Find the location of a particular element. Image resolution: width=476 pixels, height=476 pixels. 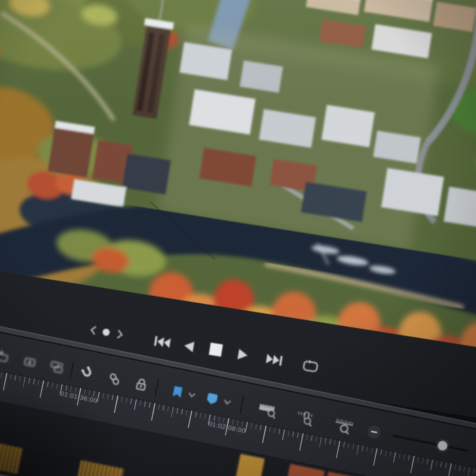

add-marker-button is located at coordinates (212, 399).